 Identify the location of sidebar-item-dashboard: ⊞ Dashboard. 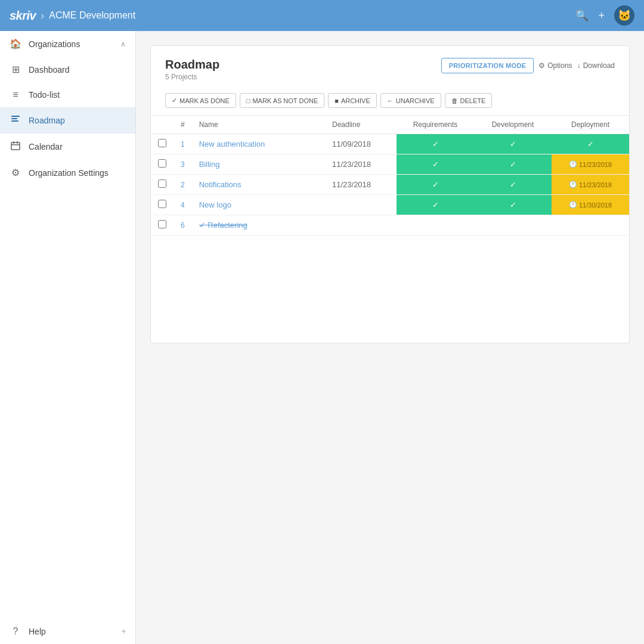
(68, 69).